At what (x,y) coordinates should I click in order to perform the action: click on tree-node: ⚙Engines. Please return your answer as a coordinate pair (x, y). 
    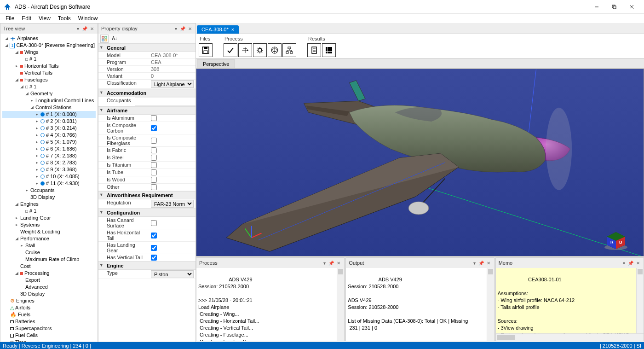
    Looking at the image, I should click on (49, 301).